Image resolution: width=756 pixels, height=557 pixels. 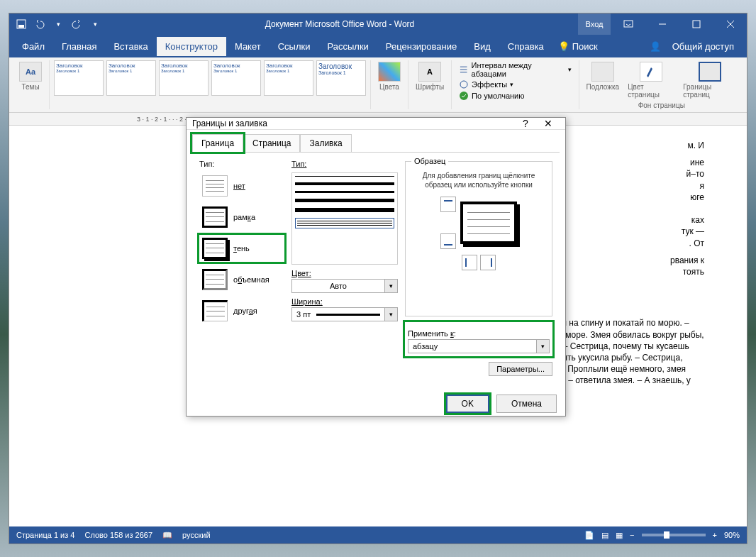 What do you see at coordinates (448, 241) in the screenshot?
I see `border-bottom-button` at bounding box center [448, 241].